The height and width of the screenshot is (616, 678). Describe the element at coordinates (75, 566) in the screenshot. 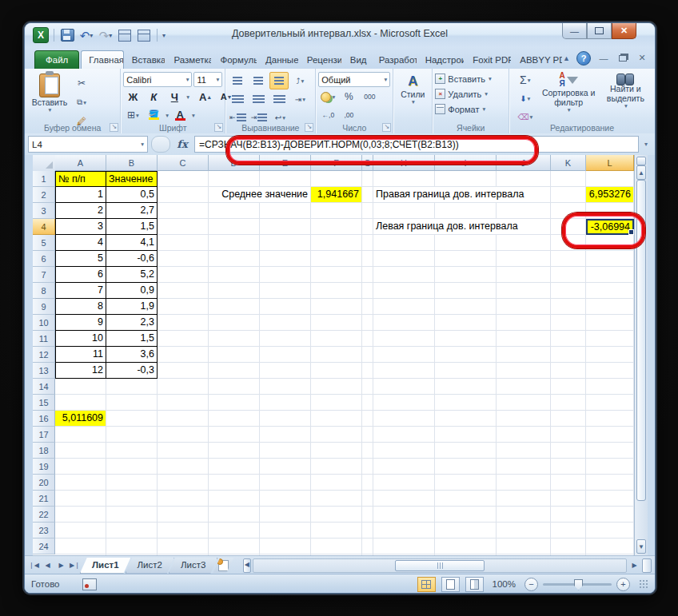

I see `last-sheet-icon: ▶❘` at that location.